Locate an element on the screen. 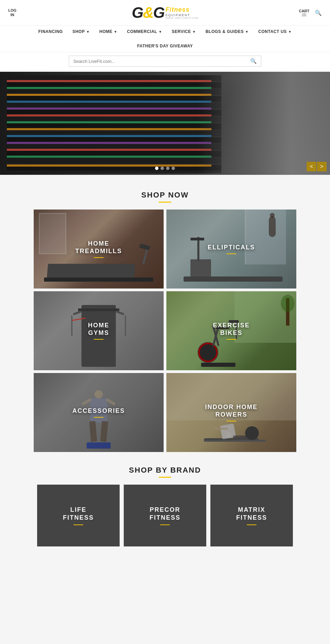  log-in-button: LOG IN is located at coordinates (12, 13).